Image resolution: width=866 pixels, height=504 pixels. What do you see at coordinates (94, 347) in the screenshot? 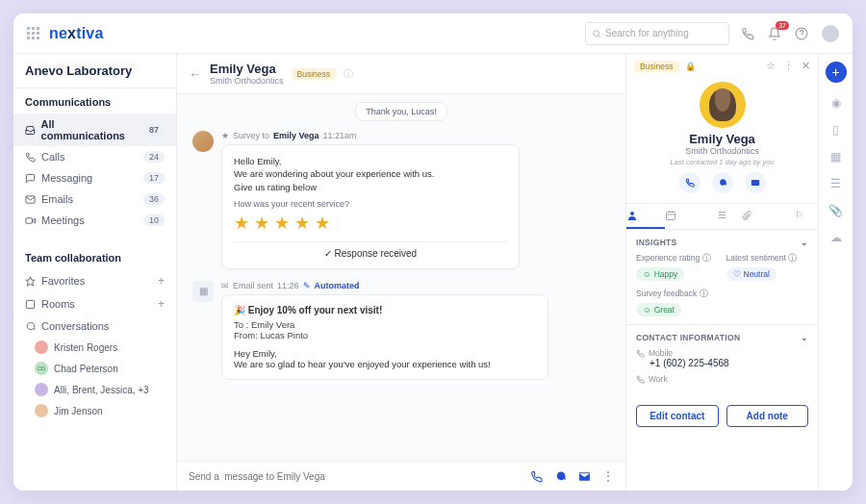
I see `list-item: Kristen Rogers` at bounding box center [94, 347].